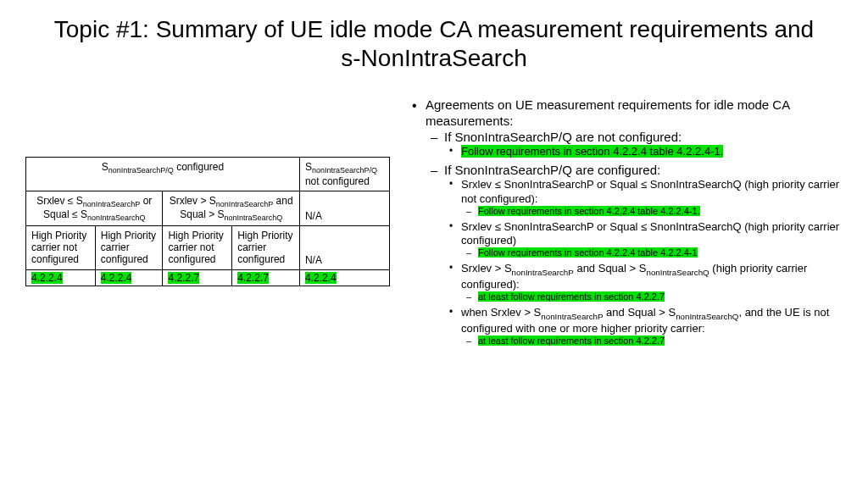 This screenshot has width=868, height=488. What do you see at coordinates (634, 144) in the screenshot?
I see `bullet-notconf: If SnonIntraSearchP/Q are not configured…` at bounding box center [634, 144].